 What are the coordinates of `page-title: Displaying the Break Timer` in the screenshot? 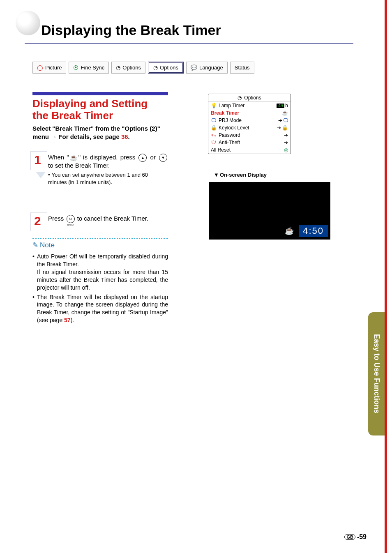 It's located at (131, 30).